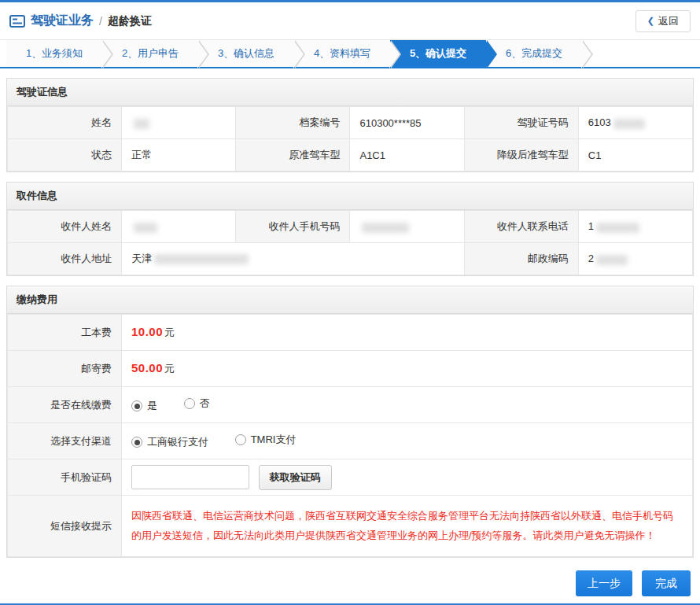 The height and width of the screenshot is (605, 700). Describe the element at coordinates (351, 333) in the screenshot. I see `table-row: 工本费 10.00元` at that location.